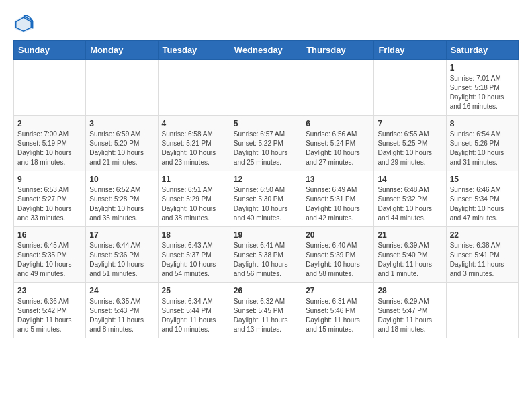 The image size is (532, 411). I want to click on day-number: 19, so click(266, 235).